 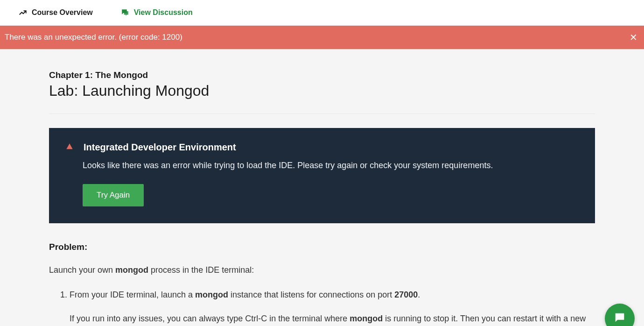 What do you see at coordinates (160, 148) in the screenshot?
I see `ide-panel-title: Integrated Developer Environment` at bounding box center [160, 148].